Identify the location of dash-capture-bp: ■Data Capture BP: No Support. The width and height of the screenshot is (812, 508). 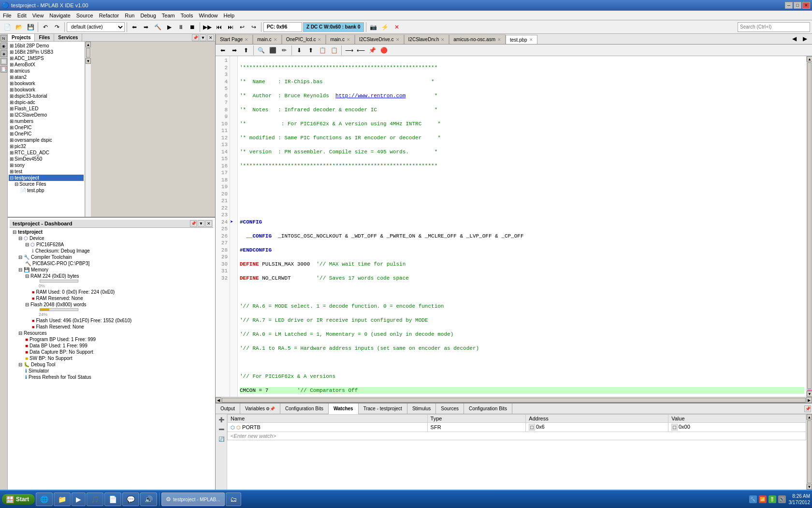
(111, 352).